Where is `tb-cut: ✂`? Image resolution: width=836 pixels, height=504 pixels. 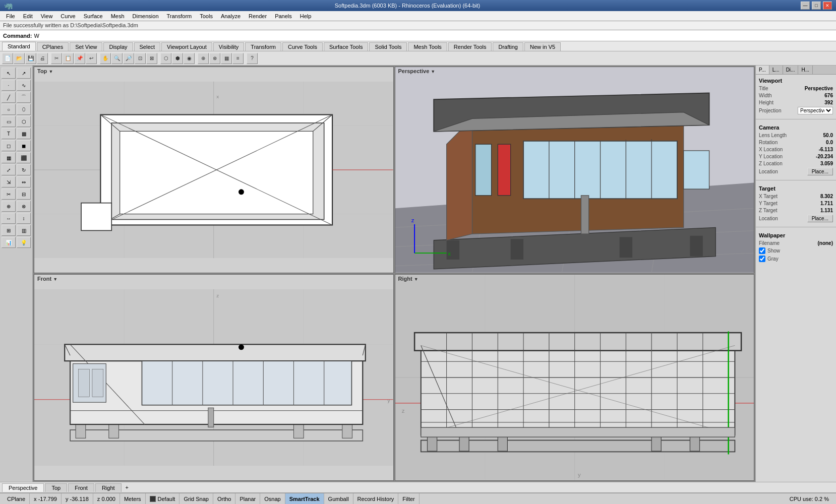
tb-cut: ✂ is located at coordinates (56, 58).